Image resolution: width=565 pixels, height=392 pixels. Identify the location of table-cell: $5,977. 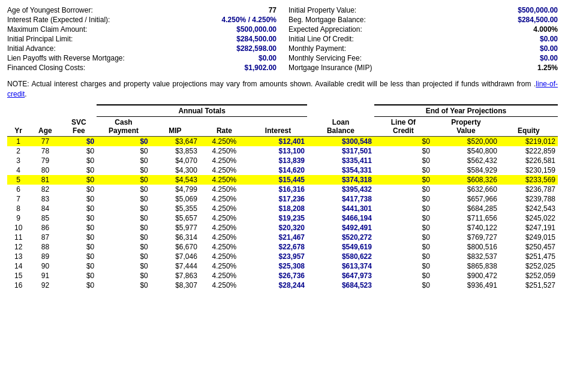
(175, 228).